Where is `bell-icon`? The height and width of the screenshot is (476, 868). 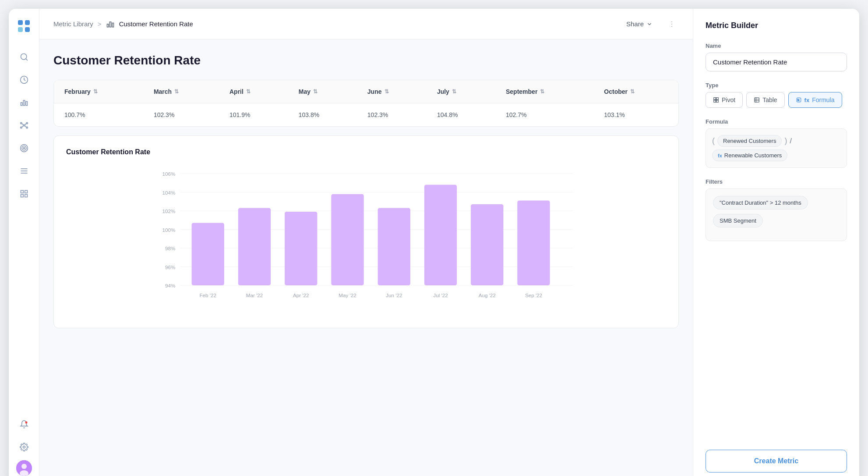
bell-icon is located at coordinates (24, 424).